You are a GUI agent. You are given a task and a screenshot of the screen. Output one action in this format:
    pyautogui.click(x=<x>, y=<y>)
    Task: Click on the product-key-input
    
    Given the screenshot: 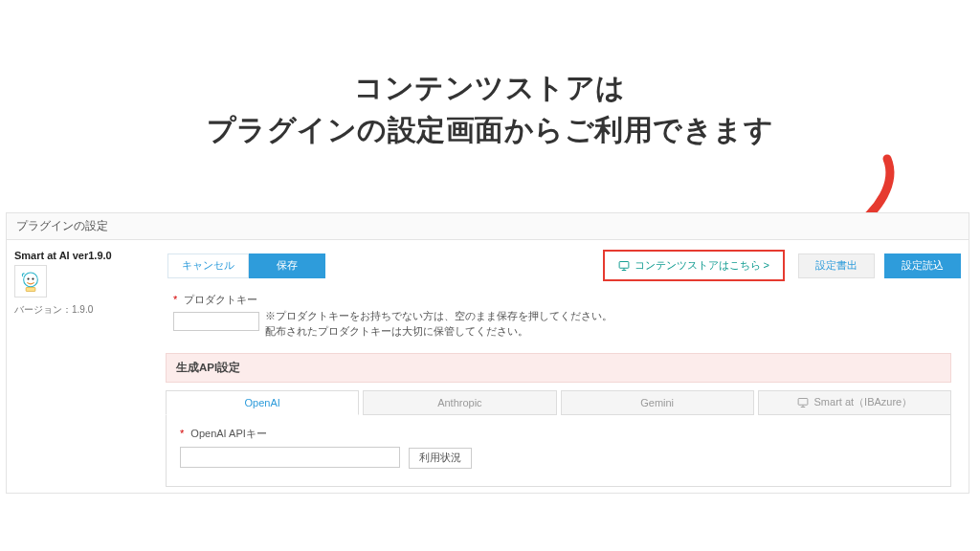 What is the action you would take?
    pyautogui.click(x=216, y=321)
    